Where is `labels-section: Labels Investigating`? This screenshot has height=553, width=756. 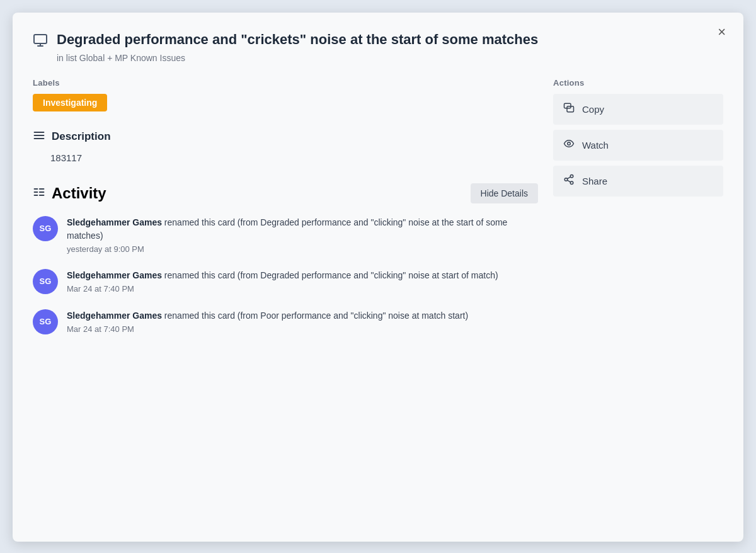 labels-section: Labels Investigating is located at coordinates (285, 94).